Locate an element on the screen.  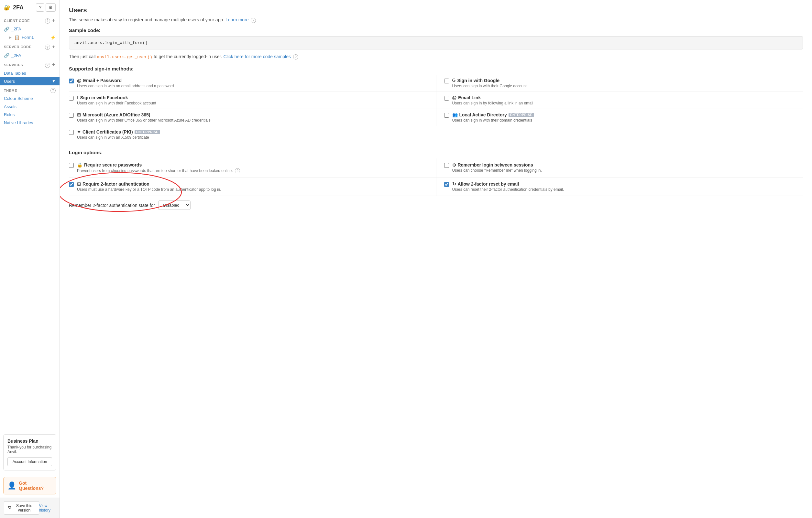
method-name-text: Sign in with Google is located at coordinates (478, 81).